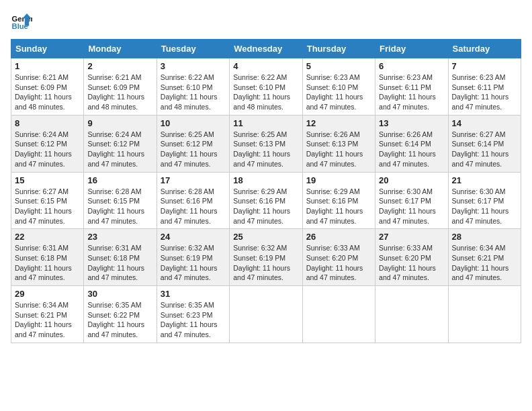 Image resolution: width=532 pixels, height=411 pixels. I want to click on day-number: 15, so click(47, 180).